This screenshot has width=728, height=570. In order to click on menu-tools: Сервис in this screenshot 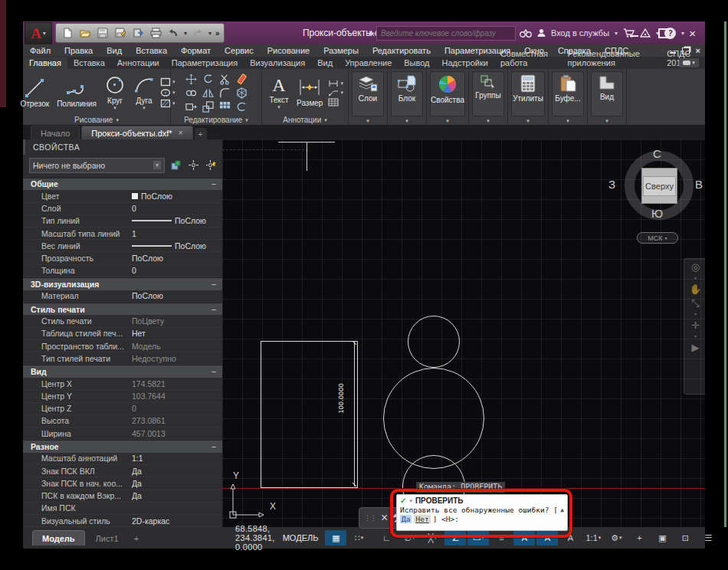, I will do `click(239, 51)`.